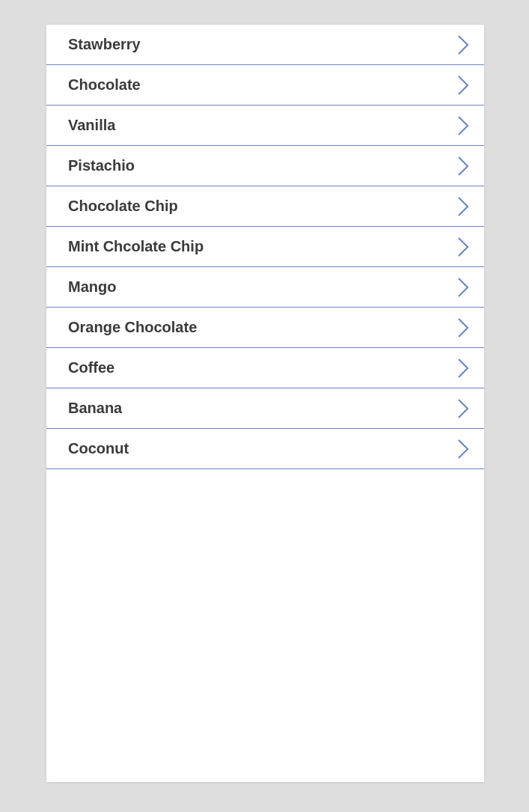 This screenshot has width=529, height=812. What do you see at coordinates (92, 287) in the screenshot?
I see `list-item-label: Mango` at bounding box center [92, 287].